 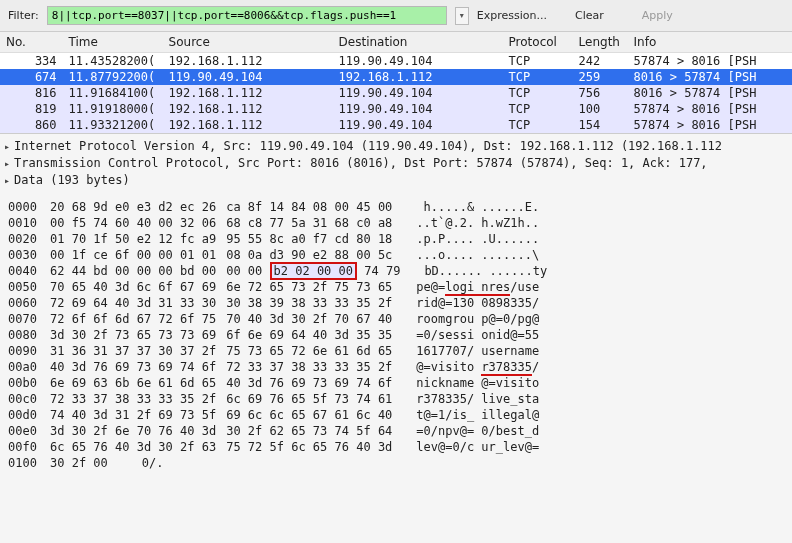 I want to click on col-length: Length, so click(x=600, y=42).